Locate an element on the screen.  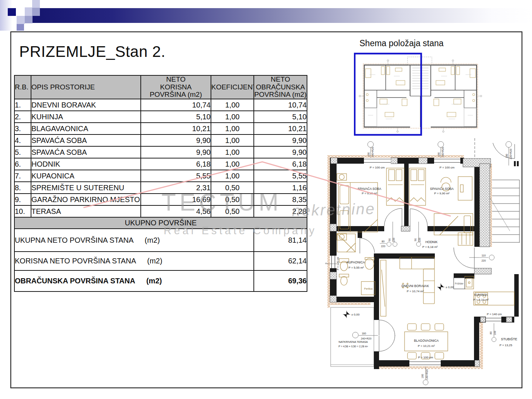
room-name: KUPAONICA is located at coordinates (86, 176).